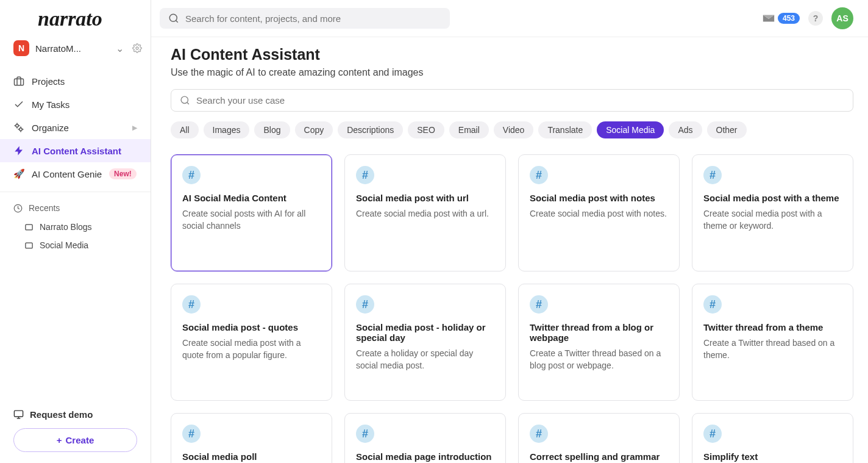  Describe the element at coordinates (469, 130) in the screenshot. I see `filter-chip-email: Email` at that location.